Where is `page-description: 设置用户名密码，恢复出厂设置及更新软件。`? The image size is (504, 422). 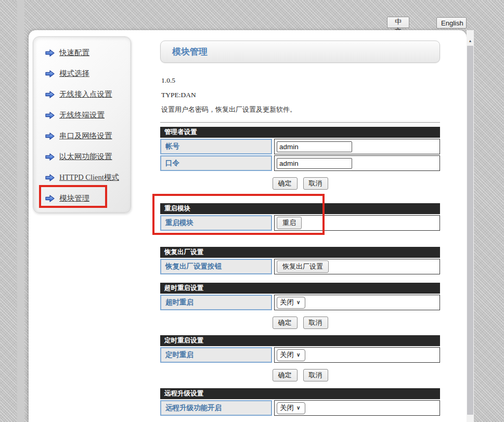
page-description: 设置用户名密码，恢复出厂设置及更新软件。 is located at coordinates (301, 110).